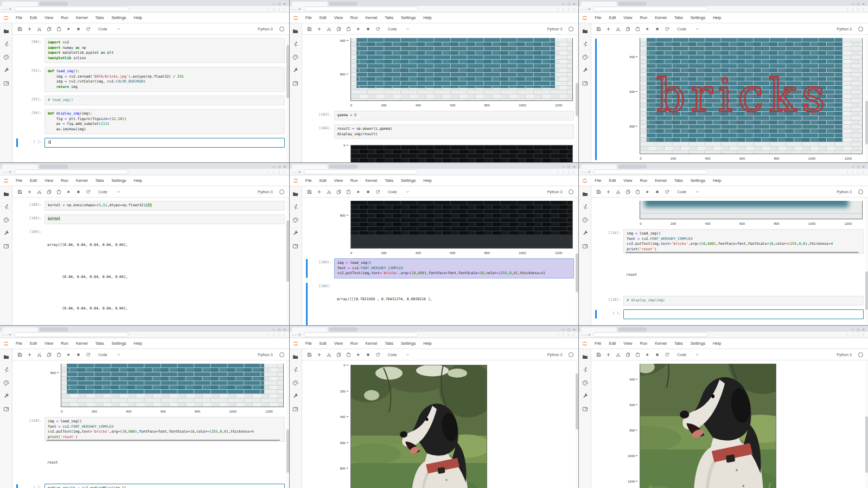 The height and width of the screenshot is (488, 868). I want to click on browser-extension-icons: ⋮ ⋮ ⋮ ⋮, so click(856, 335).